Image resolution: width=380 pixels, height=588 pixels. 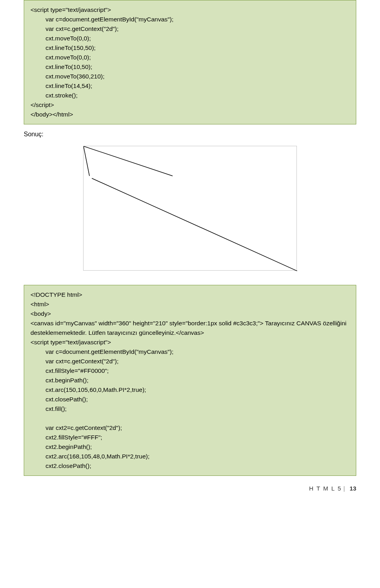 I want to click on code-line: cxt.fill();, so click(x=190, y=409).